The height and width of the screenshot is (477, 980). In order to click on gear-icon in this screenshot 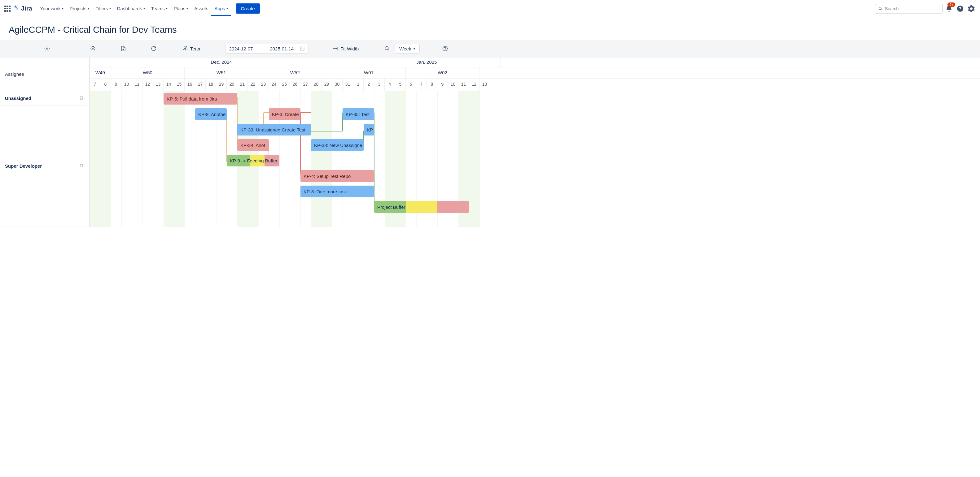, I will do `click(47, 49)`.